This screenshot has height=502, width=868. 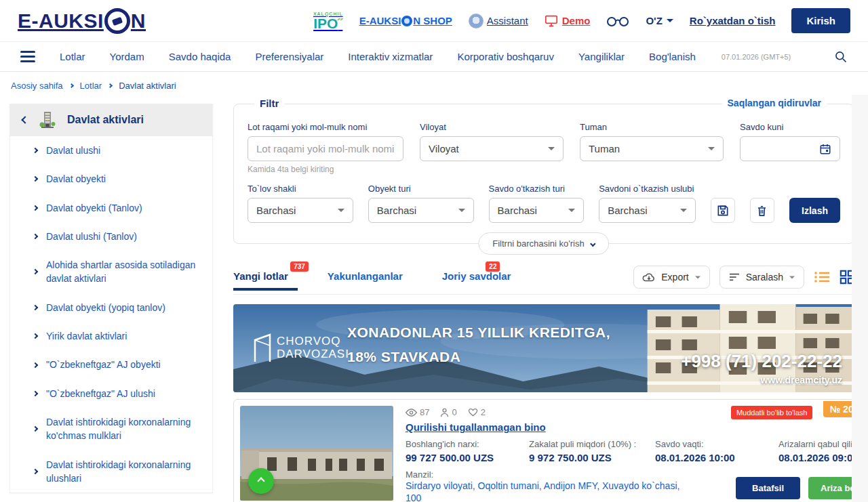 I want to click on sidebar-item-davlat-obyekti: Davlat obyekti, so click(x=111, y=179).